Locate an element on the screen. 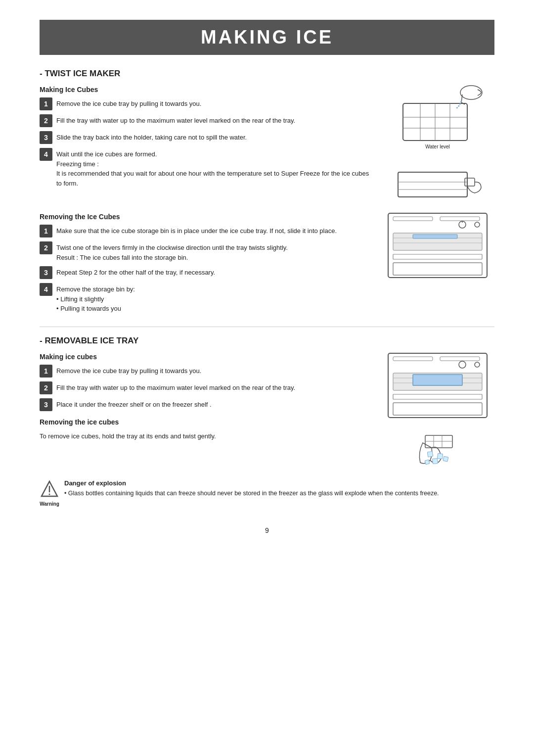 The width and height of the screenshot is (534, 756). water-level-illustration: Water level is located at coordinates (438, 117).